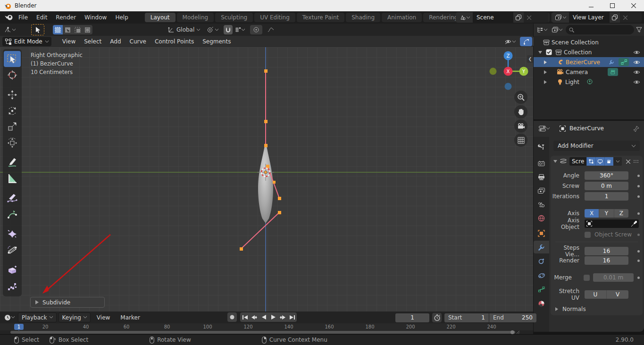  I want to click on iterations-field: 1, so click(607, 196).